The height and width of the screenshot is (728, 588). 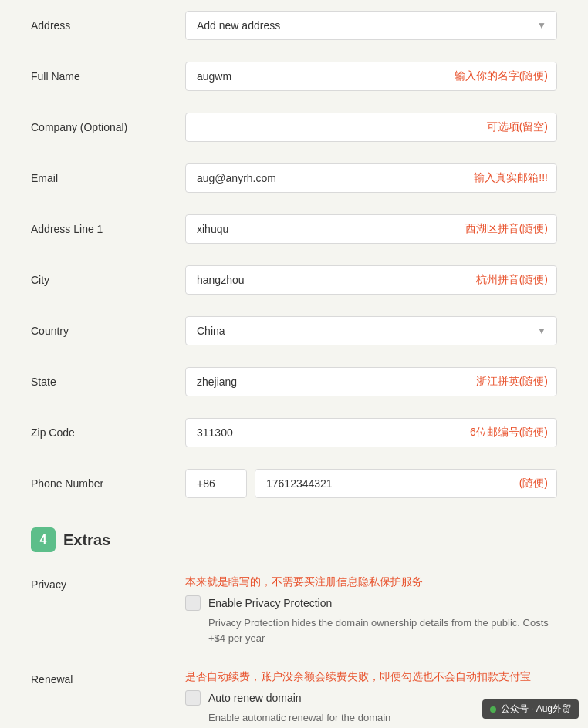 What do you see at coordinates (371, 178) in the screenshot?
I see `email-control: 输入真实邮箱!!!` at bounding box center [371, 178].